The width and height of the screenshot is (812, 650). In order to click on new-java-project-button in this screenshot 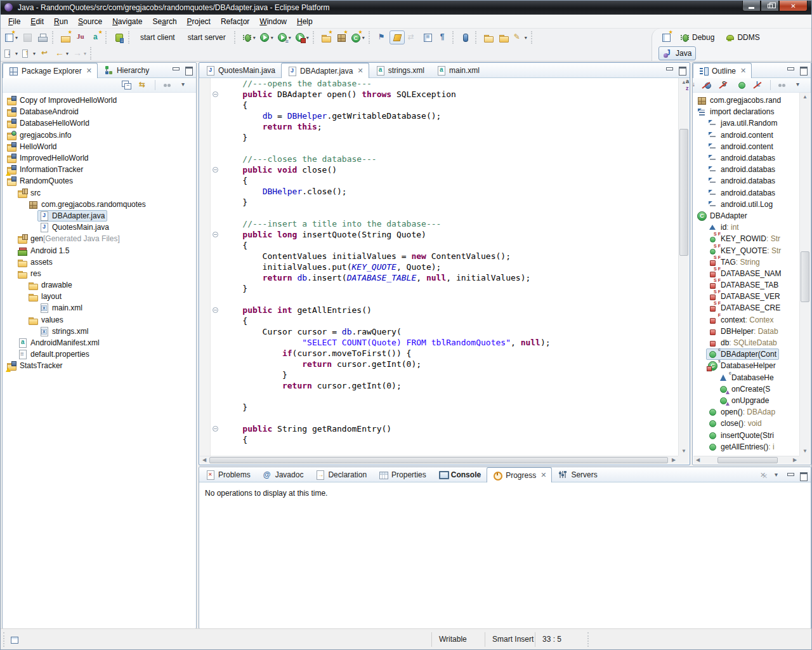, I will do `click(326, 37)`.